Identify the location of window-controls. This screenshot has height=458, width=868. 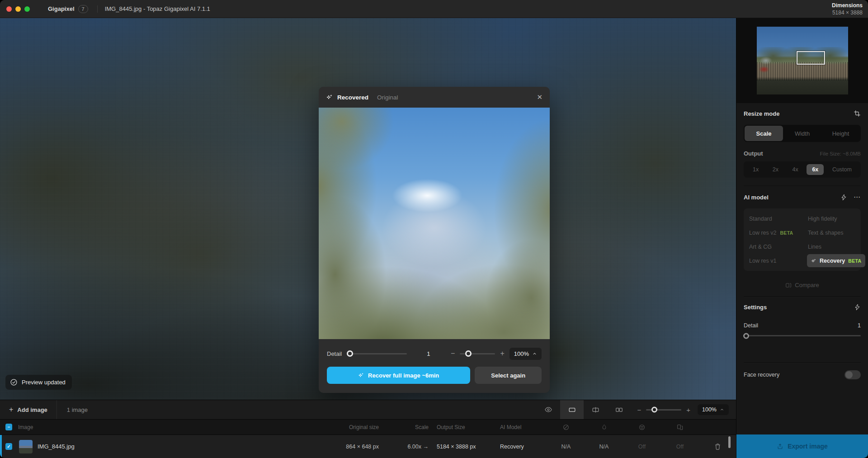
(18, 9).